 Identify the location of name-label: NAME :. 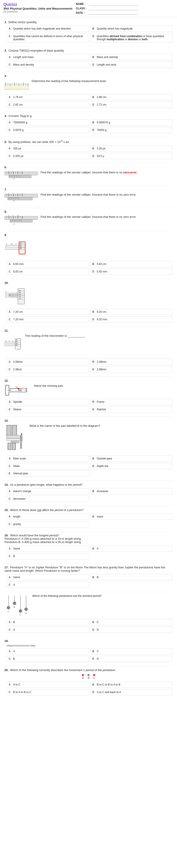
(81, 4).